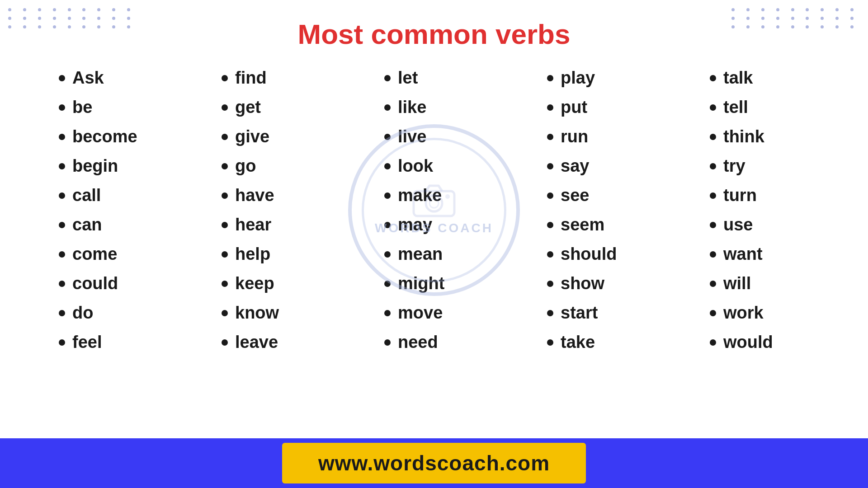 The image size is (868, 488). I want to click on verb-column-1: Ask be become begin call can come could …, so click(108, 210).